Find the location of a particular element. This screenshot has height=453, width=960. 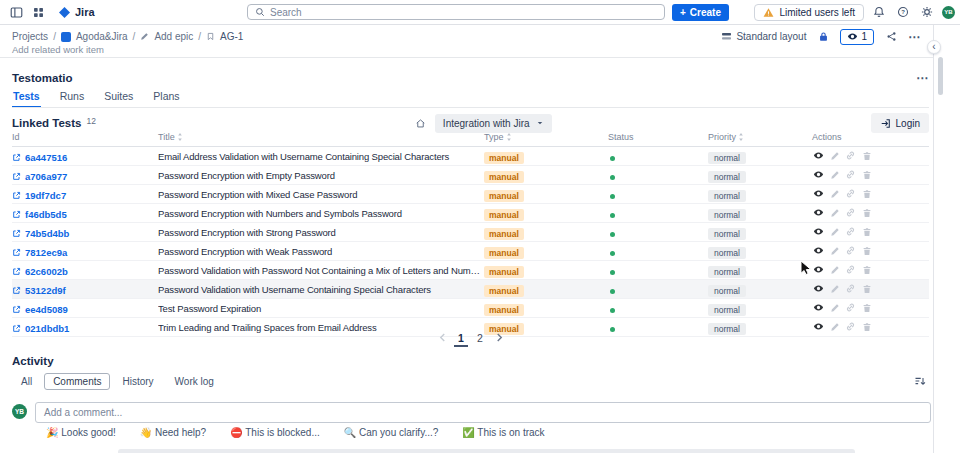

table-row: 62c6002bPassword Validation with Passwor… is located at coordinates (470, 270).